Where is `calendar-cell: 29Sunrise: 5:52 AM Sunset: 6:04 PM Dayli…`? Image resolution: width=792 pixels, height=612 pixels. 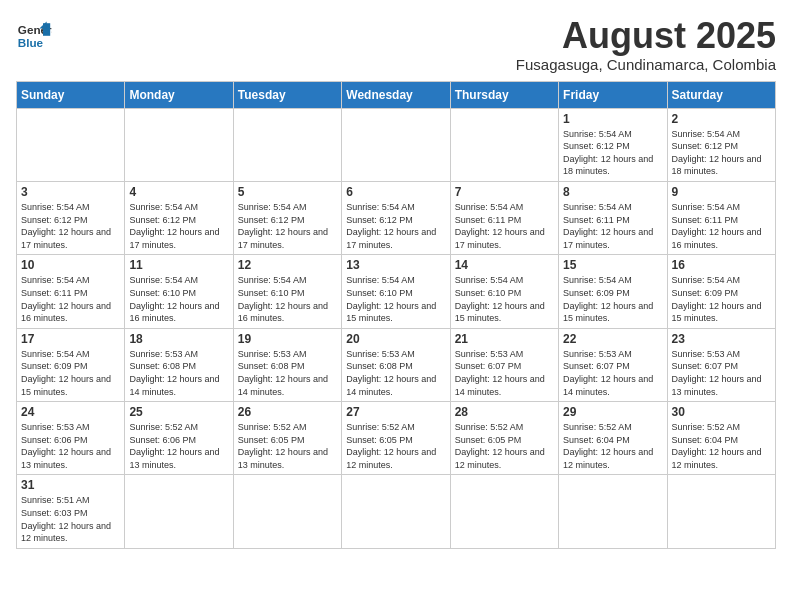 calendar-cell: 29Sunrise: 5:52 AM Sunset: 6:04 PM Dayli… is located at coordinates (613, 438).